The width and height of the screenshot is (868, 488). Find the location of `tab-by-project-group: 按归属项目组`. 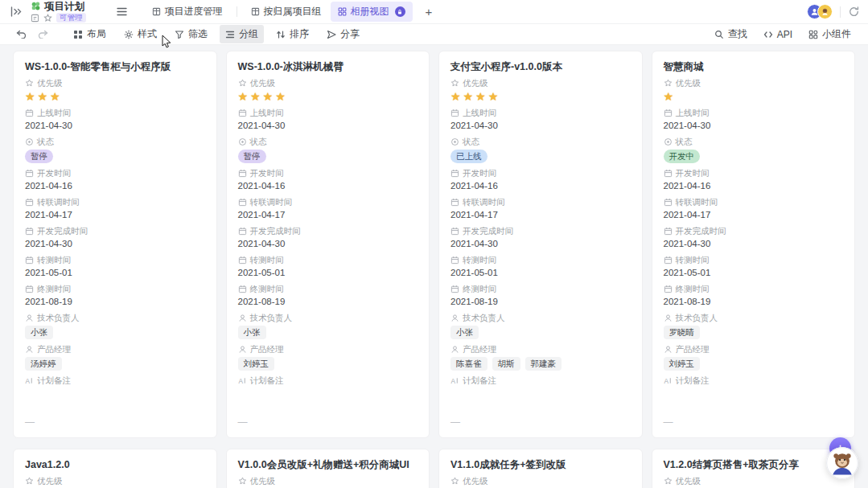

tab-by-project-group: 按归属项目组 is located at coordinates (286, 11).